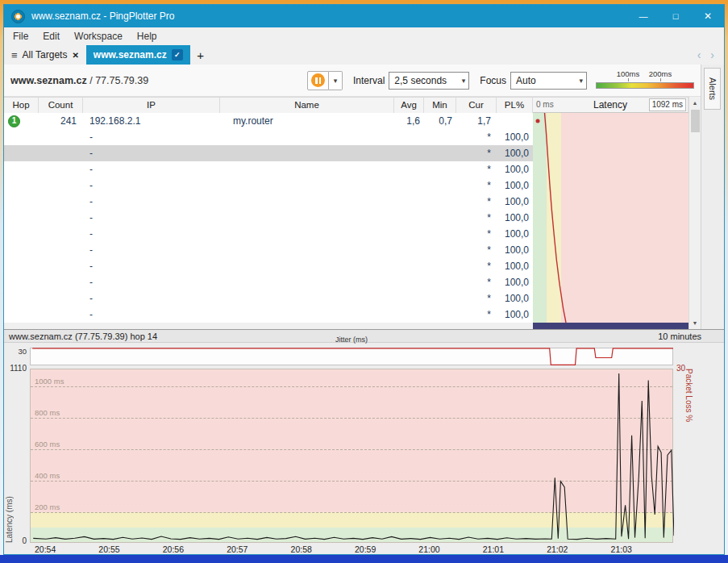  What do you see at coordinates (201, 55) in the screenshot?
I see `new-tab-button: +` at bounding box center [201, 55].